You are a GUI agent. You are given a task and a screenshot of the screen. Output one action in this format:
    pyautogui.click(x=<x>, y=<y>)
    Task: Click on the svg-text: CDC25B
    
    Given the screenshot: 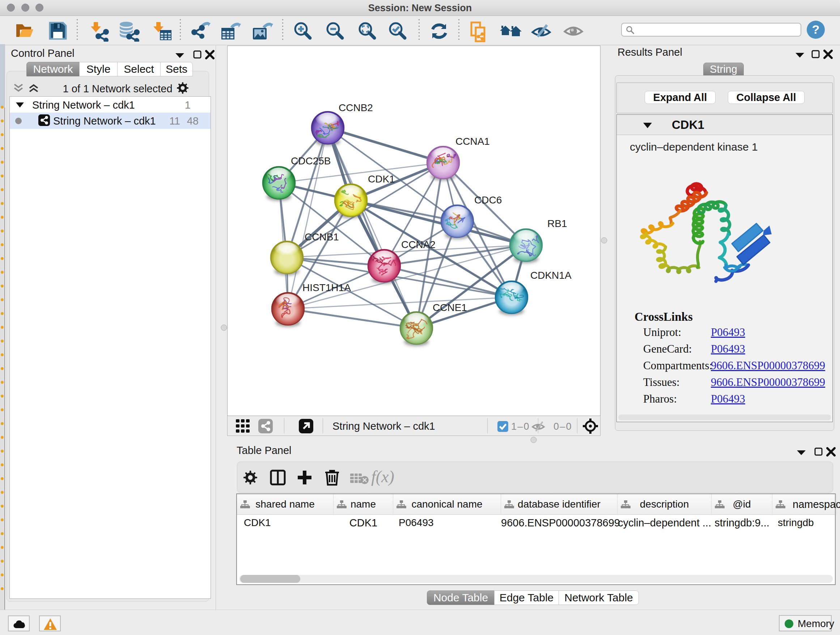 What is the action you would take?
    pyautogui.click(x=311, y=161)
    